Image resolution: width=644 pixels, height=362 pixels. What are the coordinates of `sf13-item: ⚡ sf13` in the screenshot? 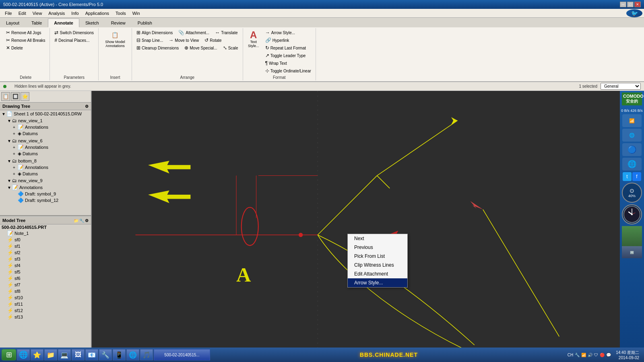 It's located at (48, 317).